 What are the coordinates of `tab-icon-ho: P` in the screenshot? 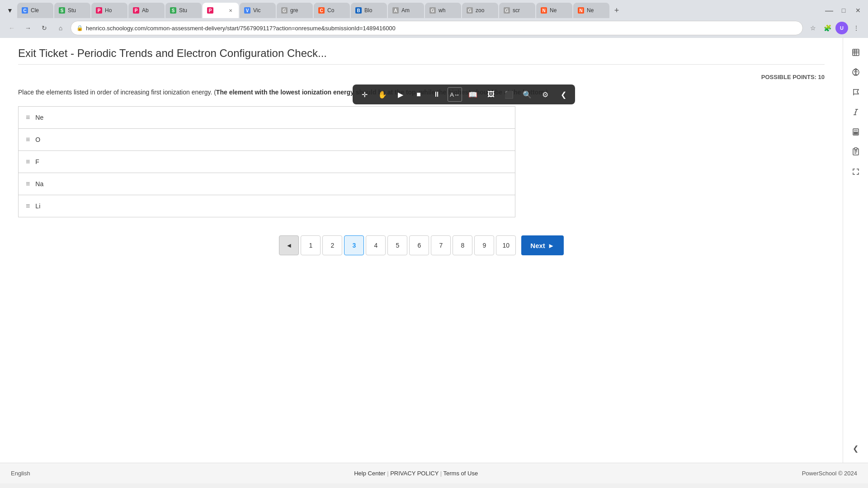 It's located at (99, 10).